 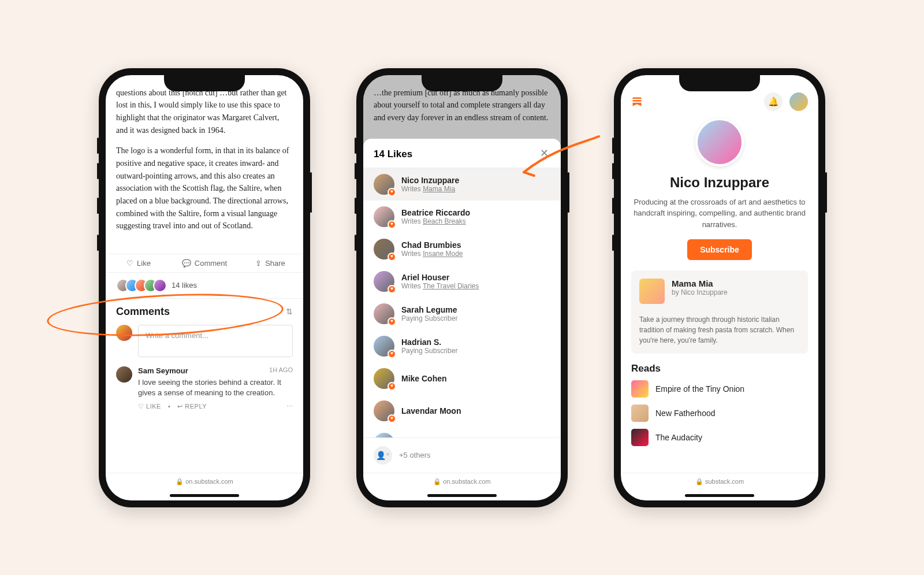 I want to click on substack-logo-icon, so click(x=637, y=102).